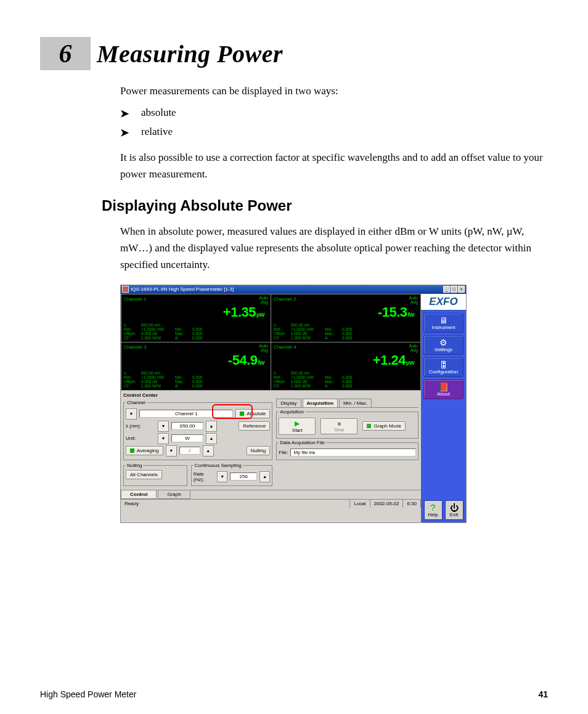 This screenshot has width=588, height=714. I want to click on status-bar: Ready Local 2002-05-02 6:30, so click(271, 503).